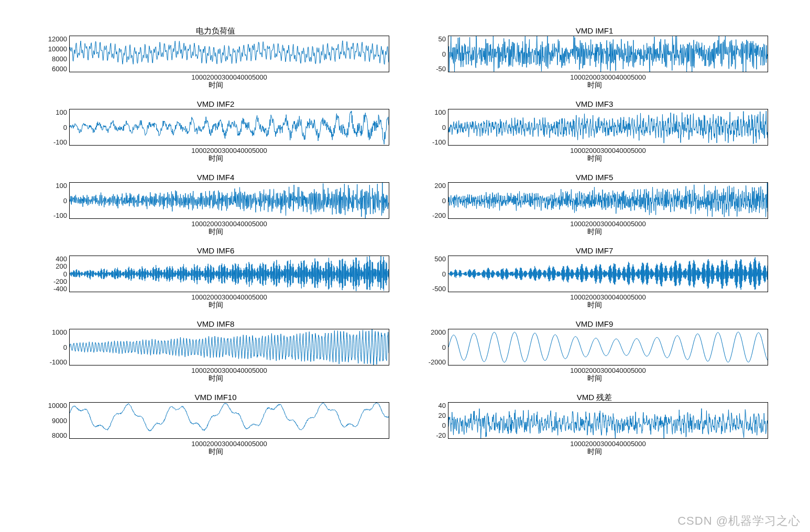  Describe the element at coordinates (59, 362) in the screenshot. I see `y-tick-label: -1000` at that location.